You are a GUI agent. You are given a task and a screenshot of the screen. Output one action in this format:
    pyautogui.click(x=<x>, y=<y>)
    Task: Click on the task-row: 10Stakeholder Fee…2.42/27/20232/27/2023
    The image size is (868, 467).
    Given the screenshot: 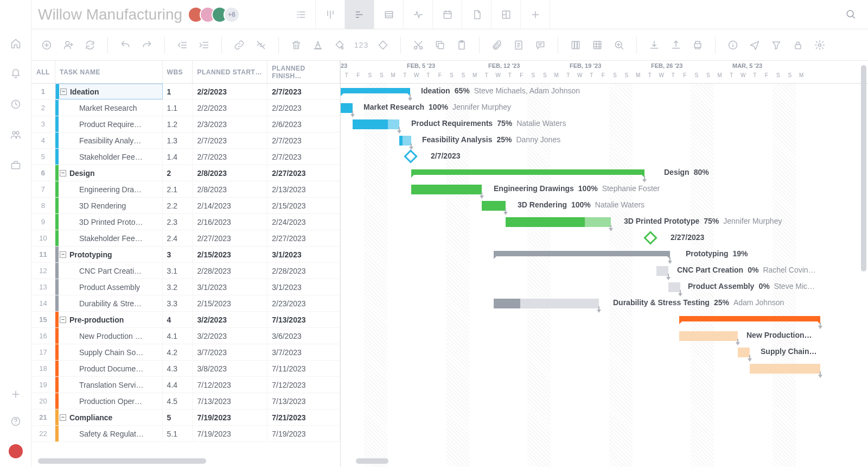 What is the action you would take?
    pyautogui.click(x=186, y=238)
    